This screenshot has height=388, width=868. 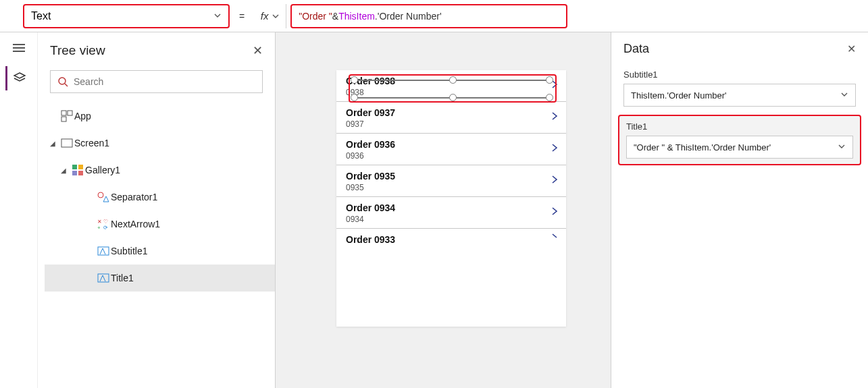 I want to click on formula-input: "Order " & ThisItem . 'Order Number', so click(x=429, y=16).